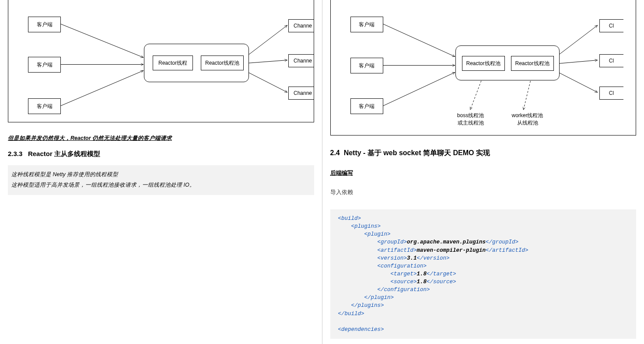  I want to click on import-dependencies-label: 导入依赖, so click(483, 192).